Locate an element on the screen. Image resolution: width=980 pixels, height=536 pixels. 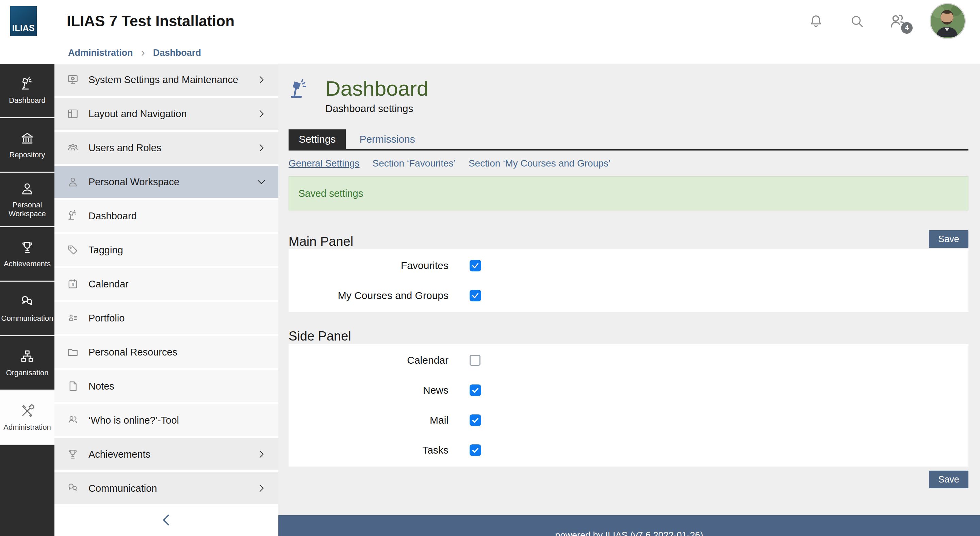
bottom-save-row: Save is located at coordinates (628, 480).